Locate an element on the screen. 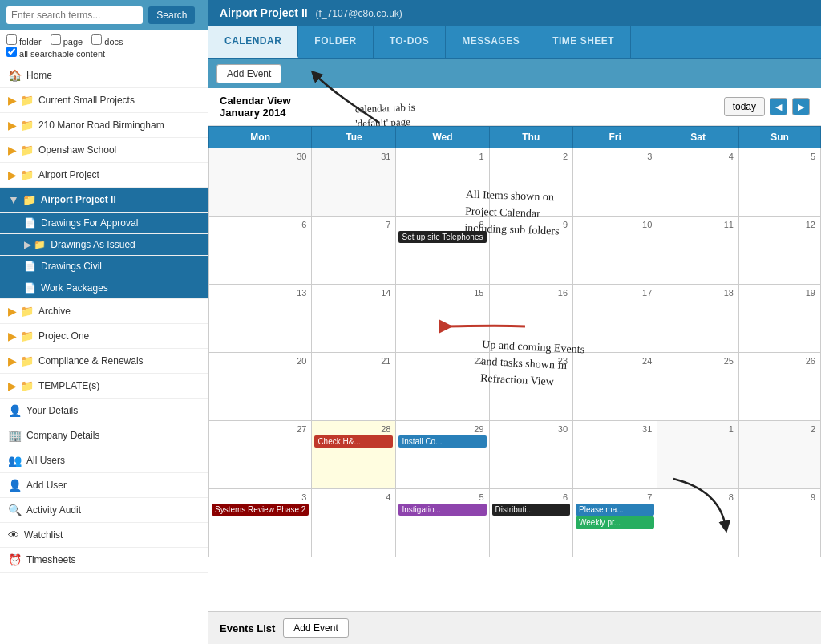 Image resolution: width=821 pixels, height=644 pixels. tab-timesheet: TIME SHEET is located at coordinates (584, 42).